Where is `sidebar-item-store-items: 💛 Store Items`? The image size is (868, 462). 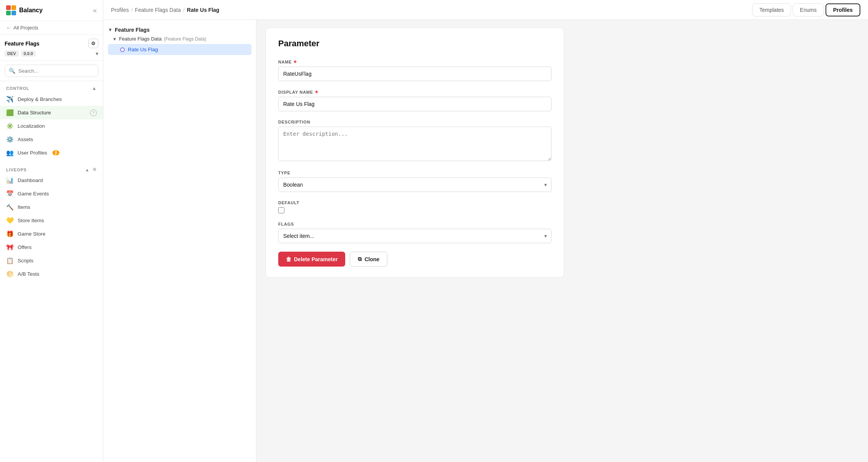 sidebar-item-store-items: 💛 Store Items is located at coordinates (51, 220).